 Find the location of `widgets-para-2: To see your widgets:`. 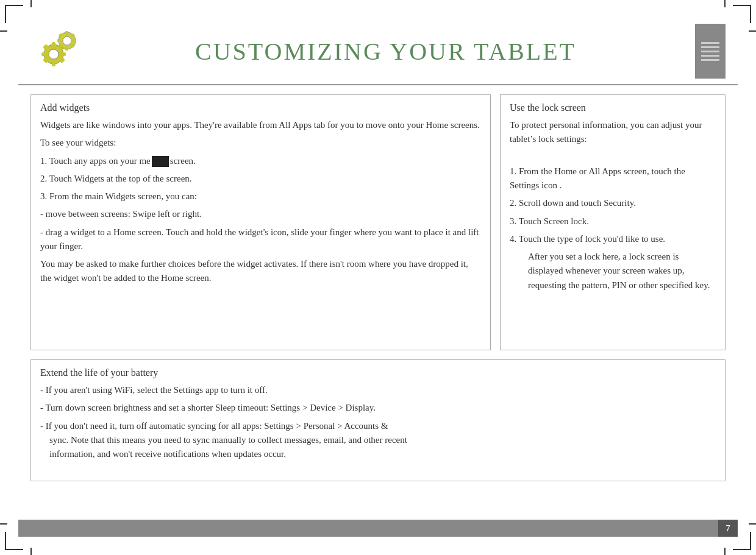

widgets-para-2: To see your widgets: is located at coordinates (261, 143).